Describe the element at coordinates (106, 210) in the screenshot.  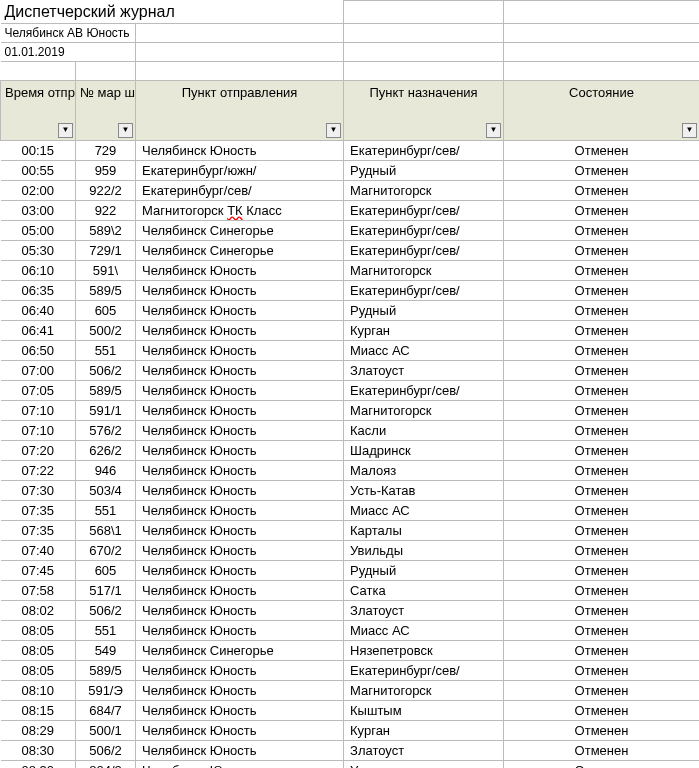
I see `cell-route: 922` at that location.